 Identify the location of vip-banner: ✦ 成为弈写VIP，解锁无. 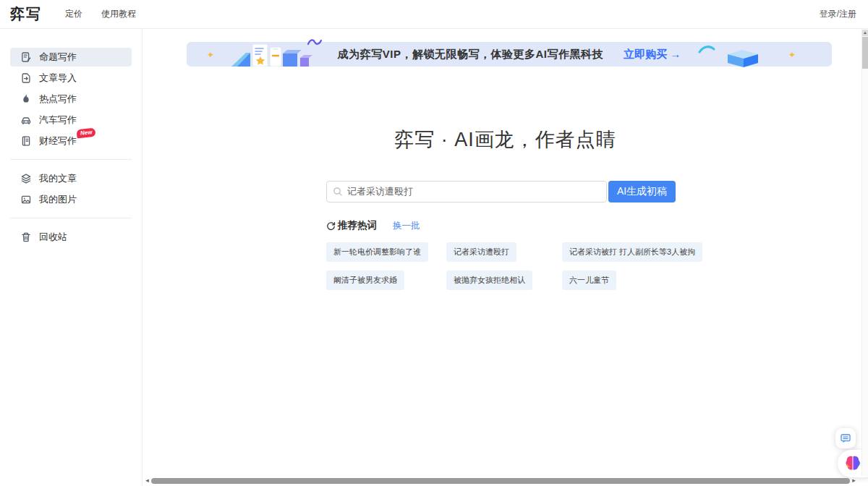
(509, 54).